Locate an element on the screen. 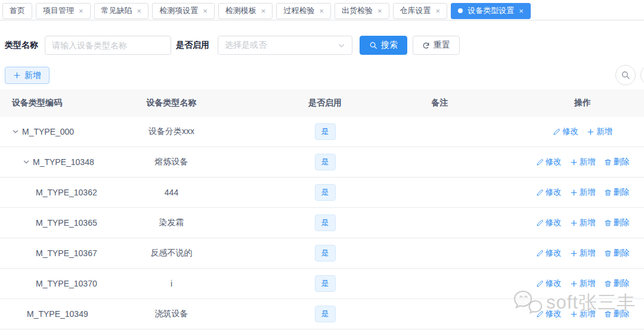 The width and height of the screenshot is (644, 333). row-name: 浇筑设备 is located at coordinates (172, 314).